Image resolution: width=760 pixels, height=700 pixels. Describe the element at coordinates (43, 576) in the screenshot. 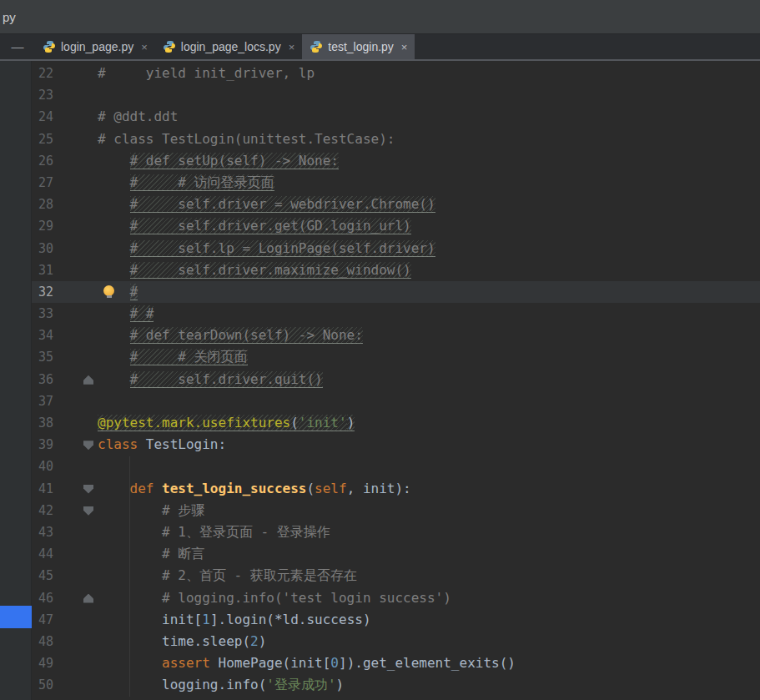

I see `line-number: 45` at that location.